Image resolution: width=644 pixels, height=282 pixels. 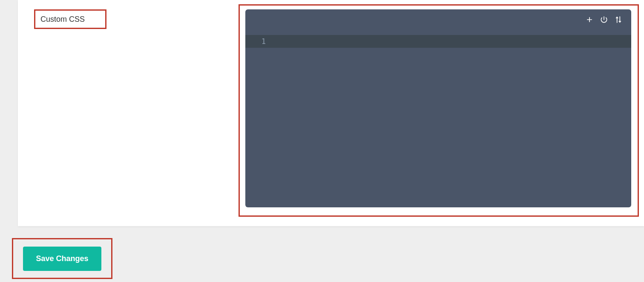 I want to click on power-icon, so click(x=604, y=20).